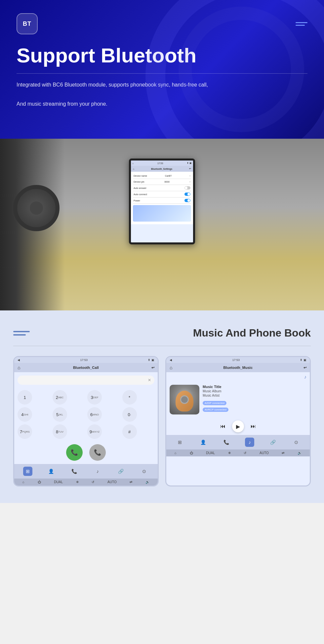 Image resolution: width=324 pixels, height=644 pixels. What do you see at coordinates (191, 453) in the screenshot?
I see `music-bottom-power-icon: ⏻` at bounding box center [191, 453].